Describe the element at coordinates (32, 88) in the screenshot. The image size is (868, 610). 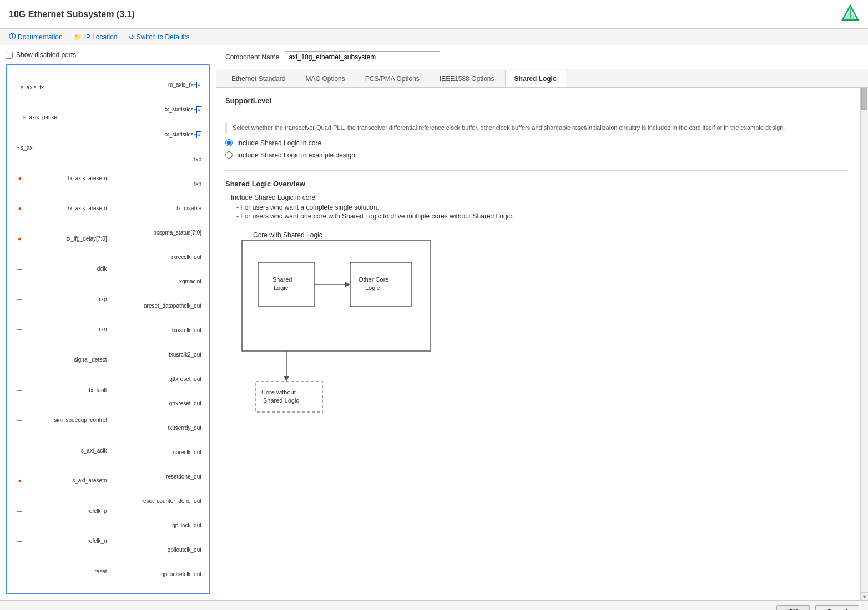
I see `port-name: s_axis_tx` at that location.